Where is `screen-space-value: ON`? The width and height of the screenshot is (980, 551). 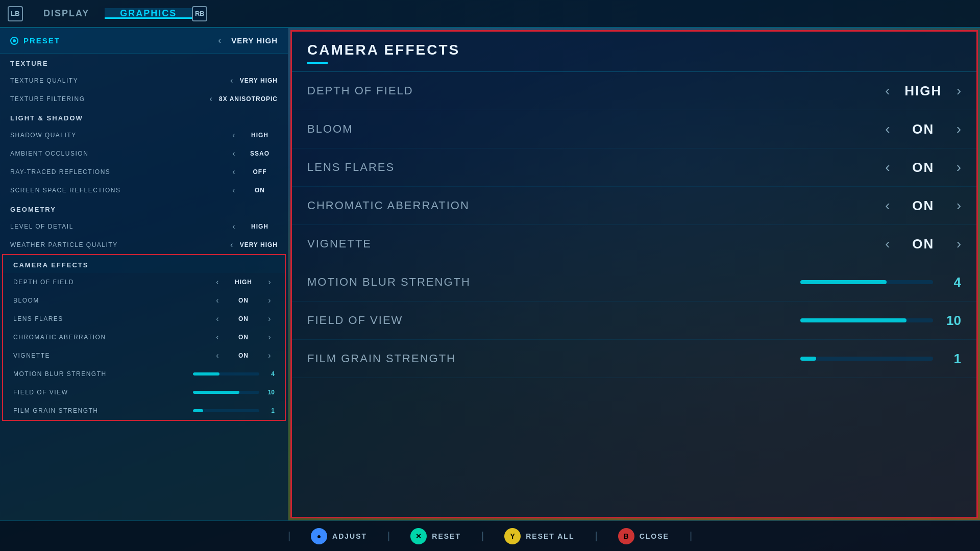 screen-space-value: ON is located at coordinates (260, 190).